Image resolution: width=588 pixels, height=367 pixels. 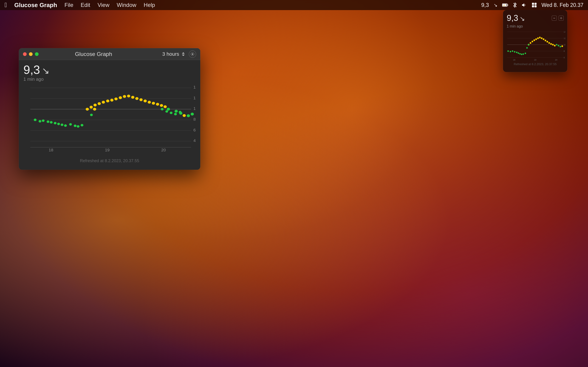 I want to click on time-selector-label: 3 hours, so click(x=171, y=54).